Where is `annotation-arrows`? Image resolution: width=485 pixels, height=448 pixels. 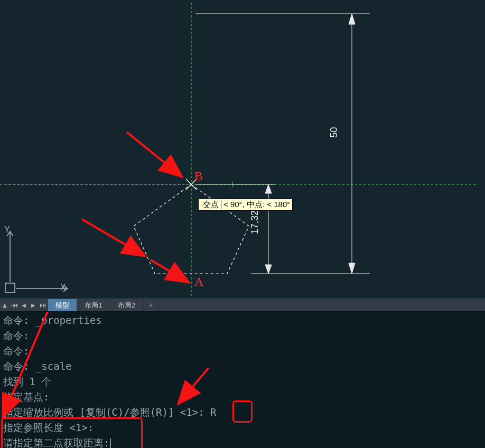
annotation-arrows is located at coordinates (135, 207).